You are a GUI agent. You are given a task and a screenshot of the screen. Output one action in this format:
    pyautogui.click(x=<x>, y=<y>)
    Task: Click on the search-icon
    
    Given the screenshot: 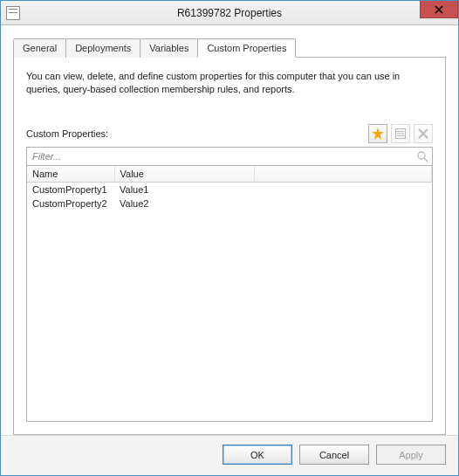 What is the action you would take?
    pyautogui.click(x=422, y=156)
    